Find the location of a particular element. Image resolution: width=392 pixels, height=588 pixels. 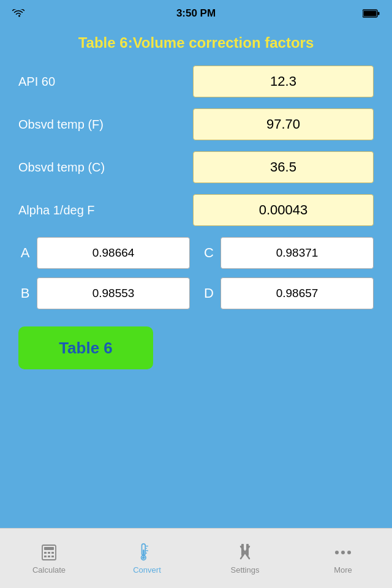

tab-bar: Calculate Convert is located at coordinates (196, 558).